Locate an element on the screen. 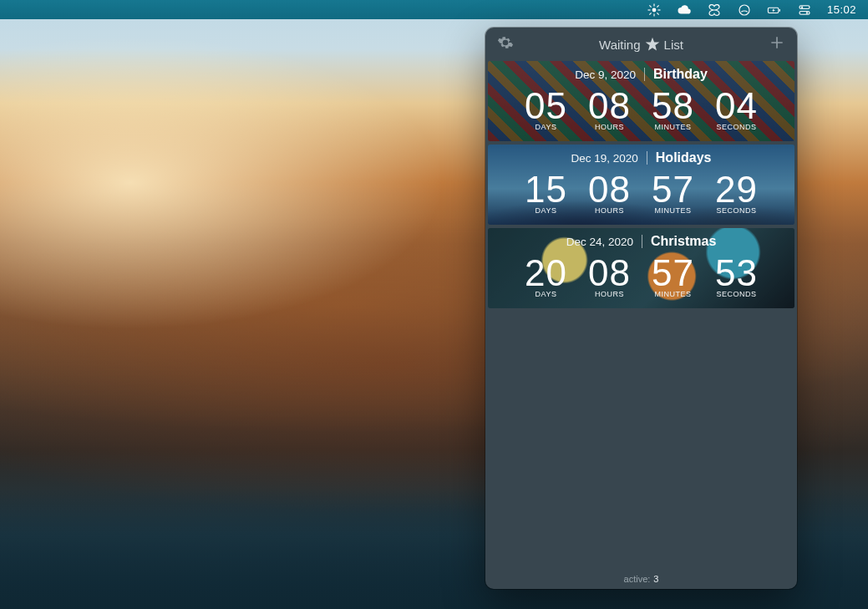 This screenshot has height=609, width=868. menu-bar: 15:02 is located at coordinates (434, 10).